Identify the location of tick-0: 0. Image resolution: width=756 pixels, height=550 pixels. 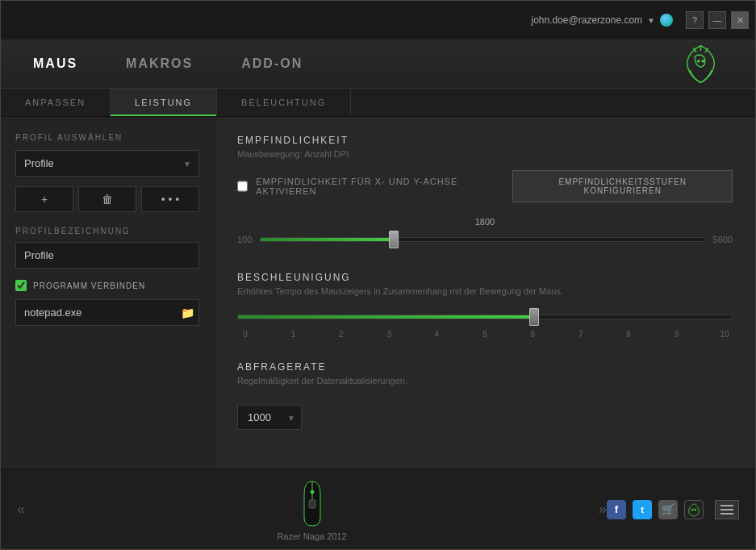
(245, 334).